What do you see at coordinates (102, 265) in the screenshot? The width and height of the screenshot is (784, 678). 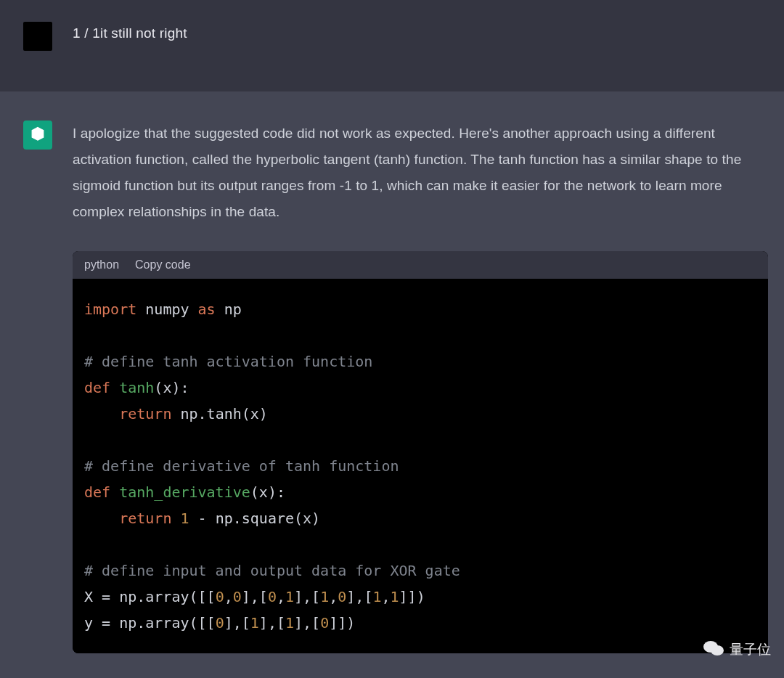 I see `code-language-label: python` at bounding box center [102, 265].